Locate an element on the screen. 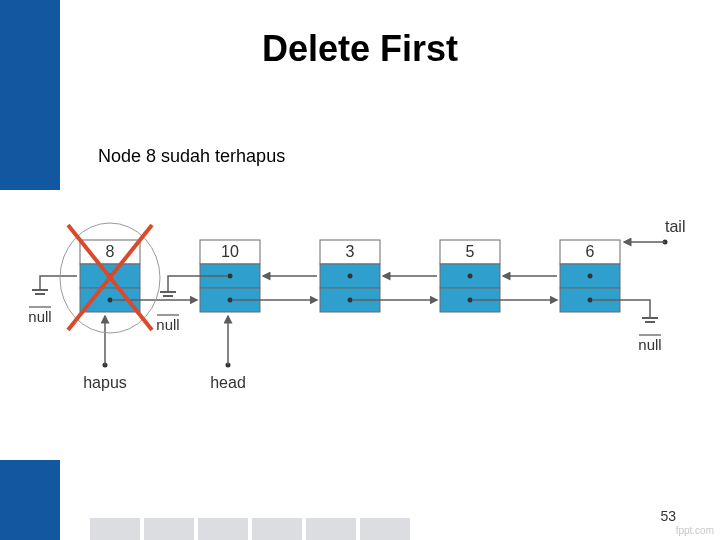 Image resolution: width=720 pixels, height=540 pixels. node-value: 3 is located at coordinates (350, 252).